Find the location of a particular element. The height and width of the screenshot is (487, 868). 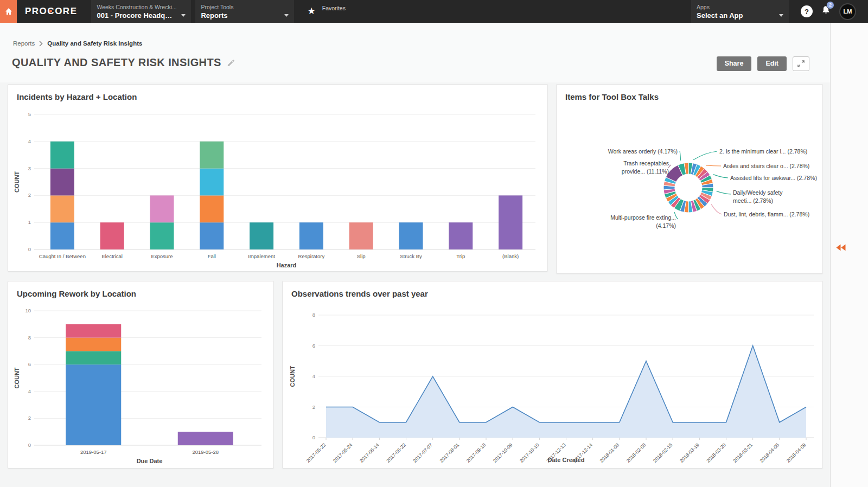

apps-label: Apps is located at coordinates (740, 7).